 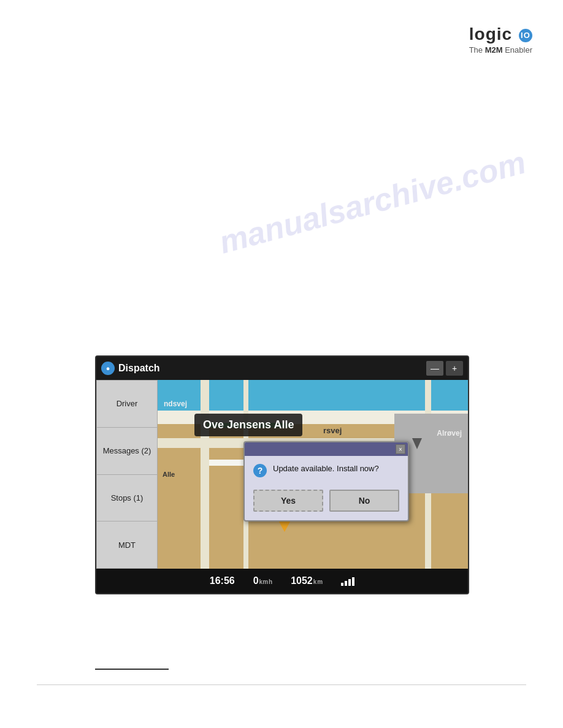 What do you see at coordinates (139, 368) in the screenshot?
I see `dispatch-label: Dispatch` at bounding box center [139, 368].